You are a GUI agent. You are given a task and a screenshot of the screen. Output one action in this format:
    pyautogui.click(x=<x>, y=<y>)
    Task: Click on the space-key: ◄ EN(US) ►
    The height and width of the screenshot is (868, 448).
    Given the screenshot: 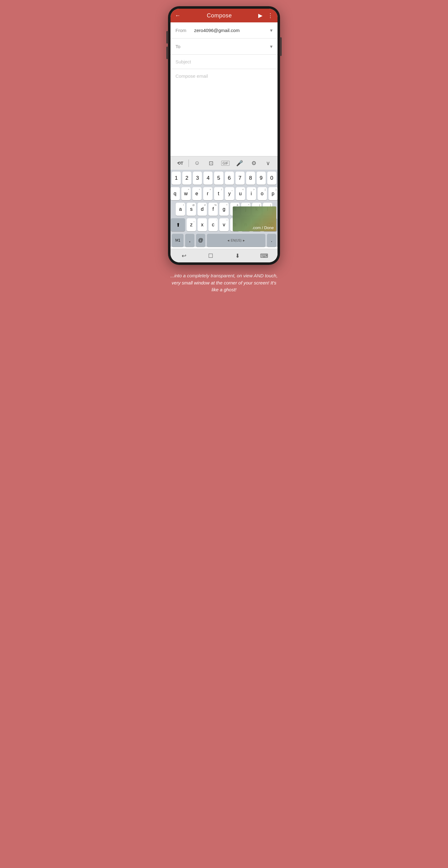 What is the action you would take?
    pyautogui.click(x=236, y=241)
    